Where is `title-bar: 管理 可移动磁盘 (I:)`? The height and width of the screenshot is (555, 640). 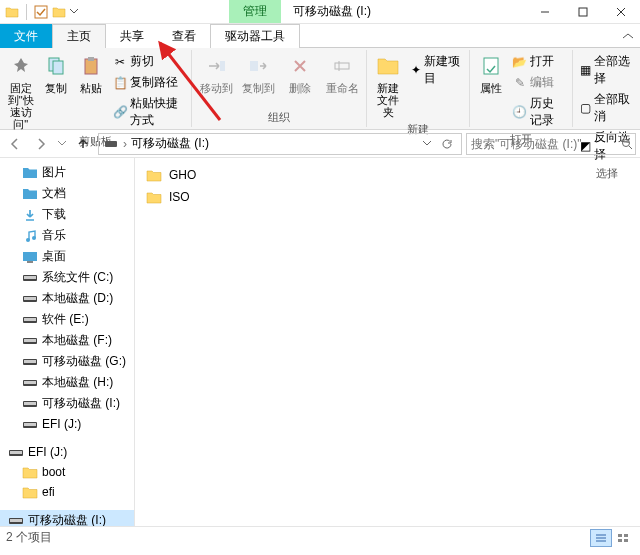 title-bar: 管理 可移动磁盘 (I:) is located at coordinates (320, 12).